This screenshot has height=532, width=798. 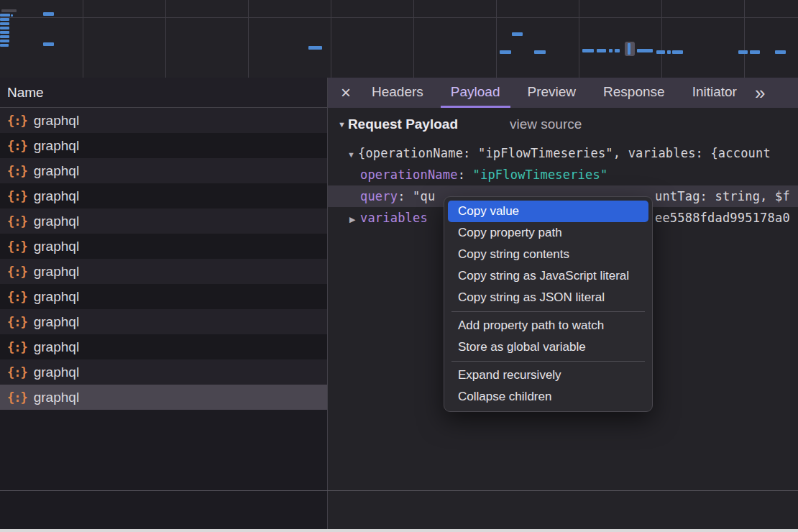 What do you see at coordinates (563, 175) in the screenshot?
I see `json-row-operationName: operationName: "ipFlowTimeseries"` at bounding box center [563, 175].